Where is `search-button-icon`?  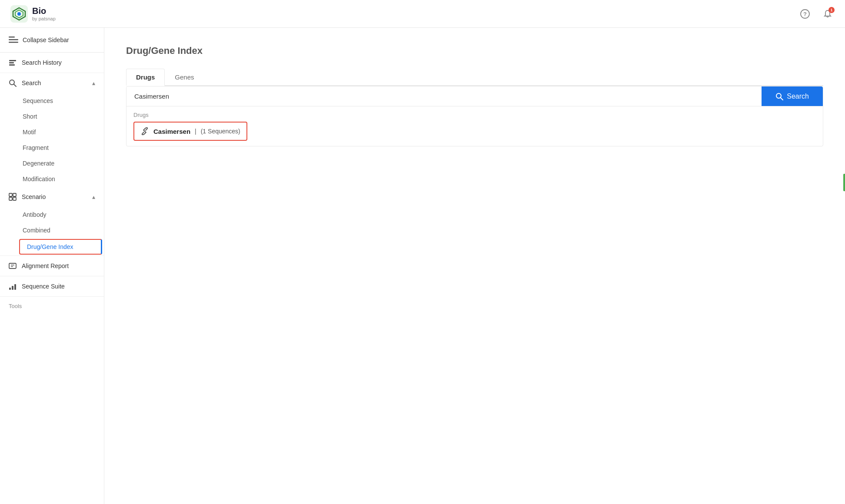
search-button-icon is located at coordinates (779, 96).